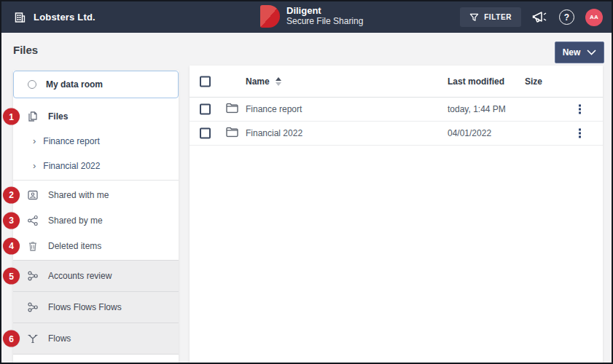  I want to click on sidebar-item-label: Deleted items, so click(74, 246).